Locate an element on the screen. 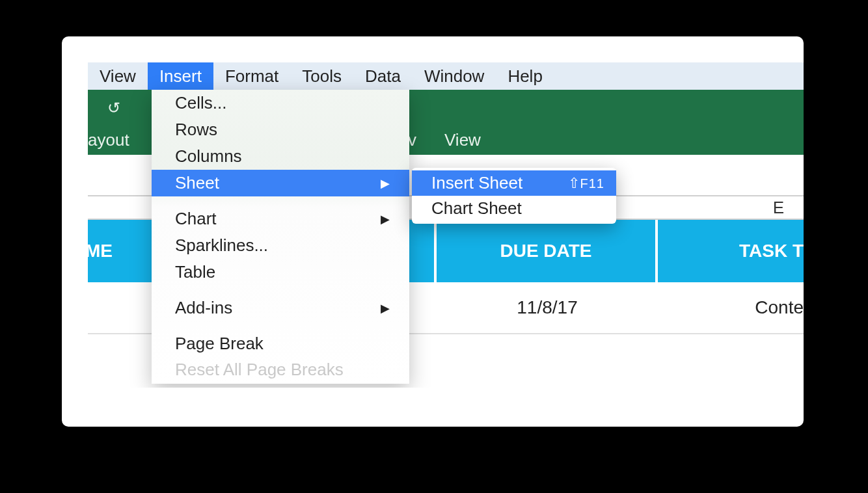 This screenshot has height=493, width=868. th-due-date: DUE DATE is located at coordinates (547, 251).